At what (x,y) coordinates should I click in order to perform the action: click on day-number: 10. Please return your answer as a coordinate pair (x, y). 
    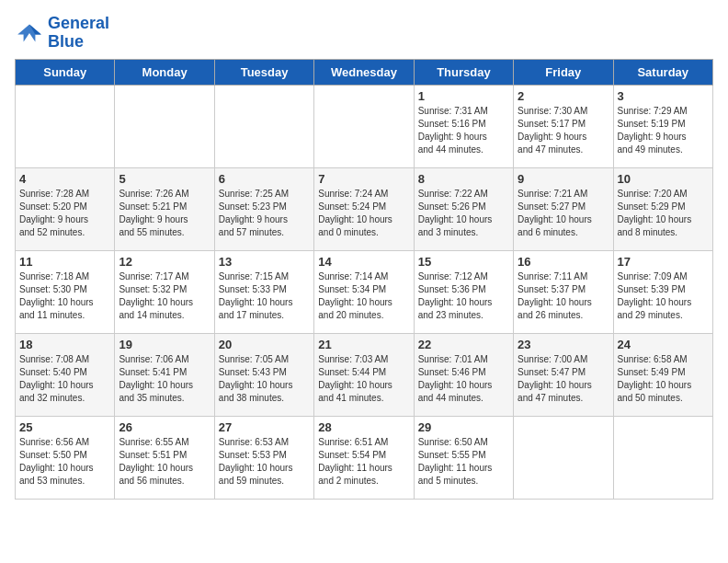
    Looking at the image, I should click on (664, 178).